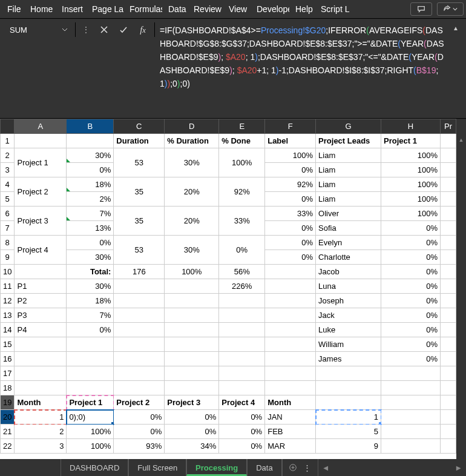 The width and height of the screenshot is (466, 476). I want to click on cell: Project 3, so click(41, 221).